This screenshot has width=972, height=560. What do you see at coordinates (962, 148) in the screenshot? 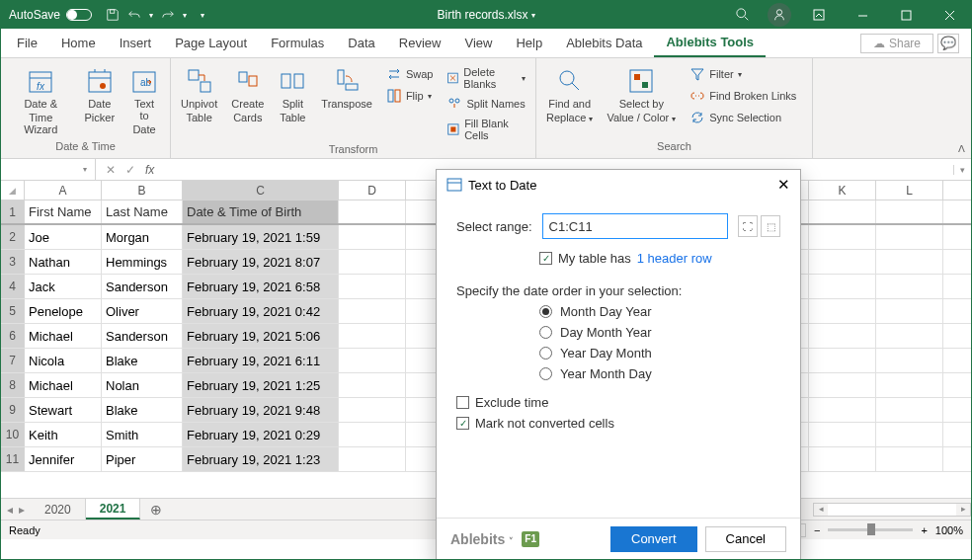
I see `collapse-ribbon-icon: ᐱ` at bounding box center [962, 148].